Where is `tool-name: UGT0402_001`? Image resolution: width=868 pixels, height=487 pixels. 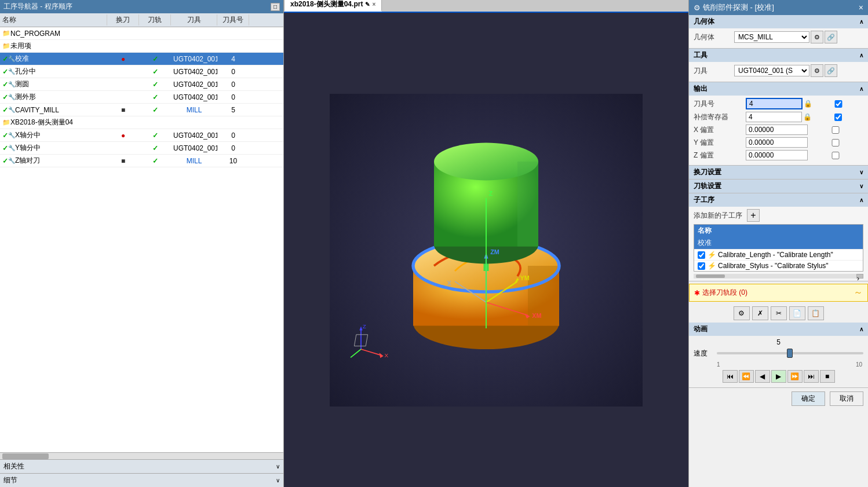
tool-name: UGT0402_001 is located at coordinates (195, 72).